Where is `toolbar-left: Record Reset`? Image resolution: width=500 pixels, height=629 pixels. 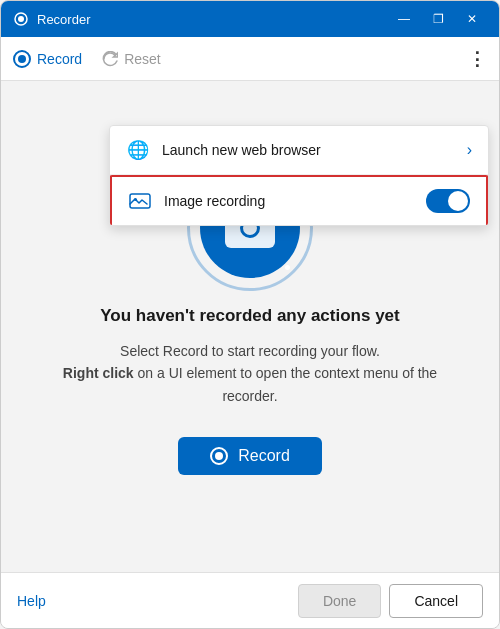 toolbar-left: Record Reset is located at coordinates (87, 59).